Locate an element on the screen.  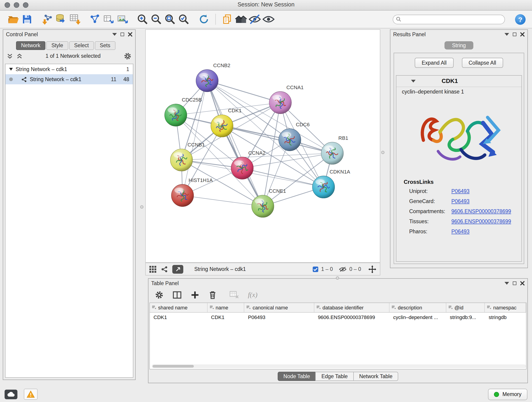
zoom-selected-icon is located at coordinates (184, 19).